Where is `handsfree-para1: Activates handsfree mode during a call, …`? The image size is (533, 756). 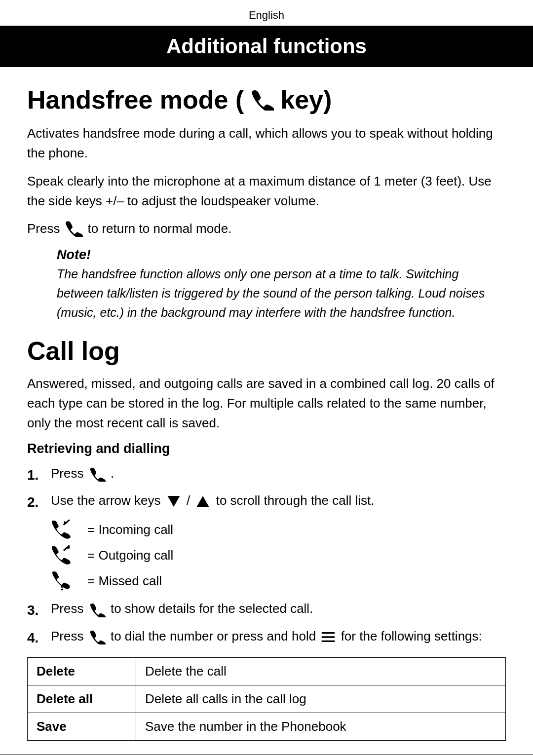 handsfree-para1: Activates handsfree mode during a call, … is located at coordinates (266, 143).